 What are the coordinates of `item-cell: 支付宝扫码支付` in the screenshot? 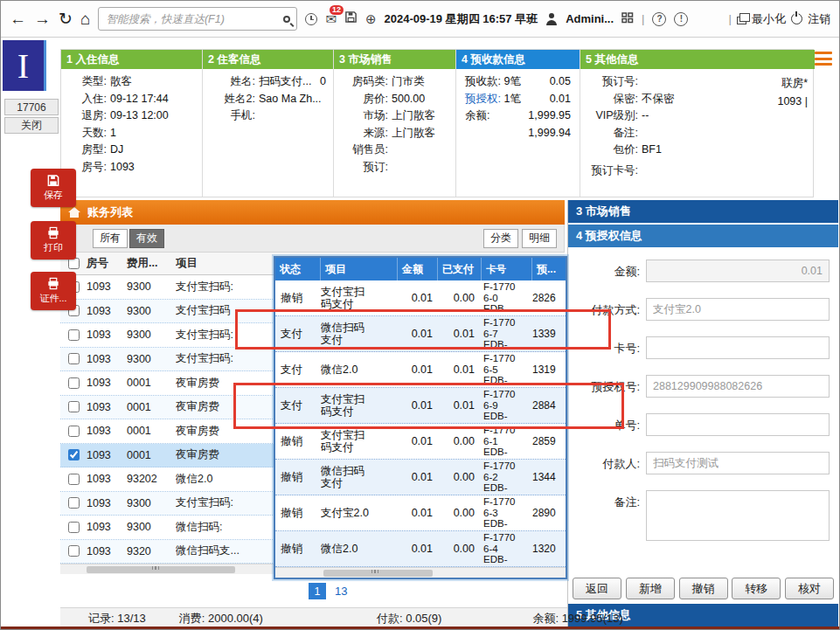 It's located at (359, 405).